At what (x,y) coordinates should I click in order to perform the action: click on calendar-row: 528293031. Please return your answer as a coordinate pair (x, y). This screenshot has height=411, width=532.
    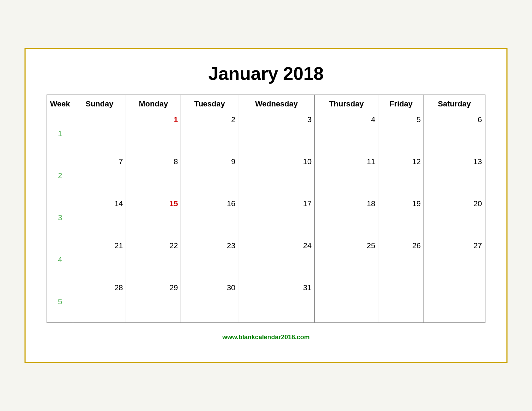
    Looking at the image, I should click on (266, 302).